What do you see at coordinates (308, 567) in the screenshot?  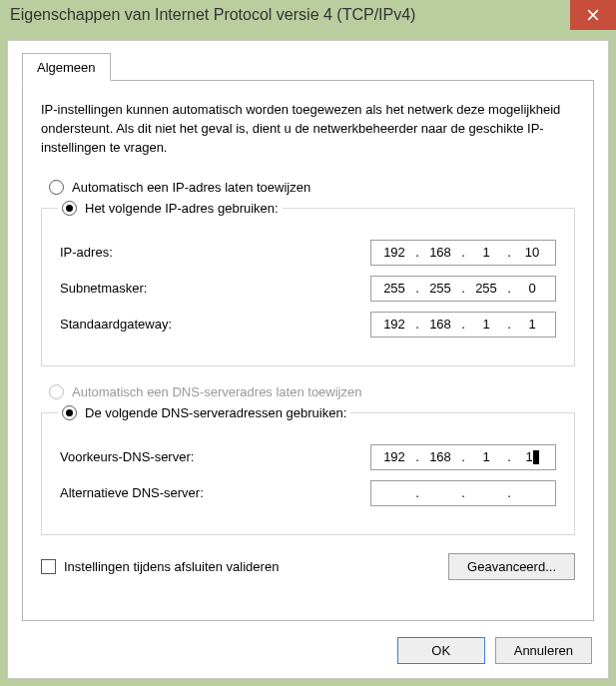 I see `bottom-row: Instellingen tijdens afsluiten valideren…` at bounding box center [308, 567].